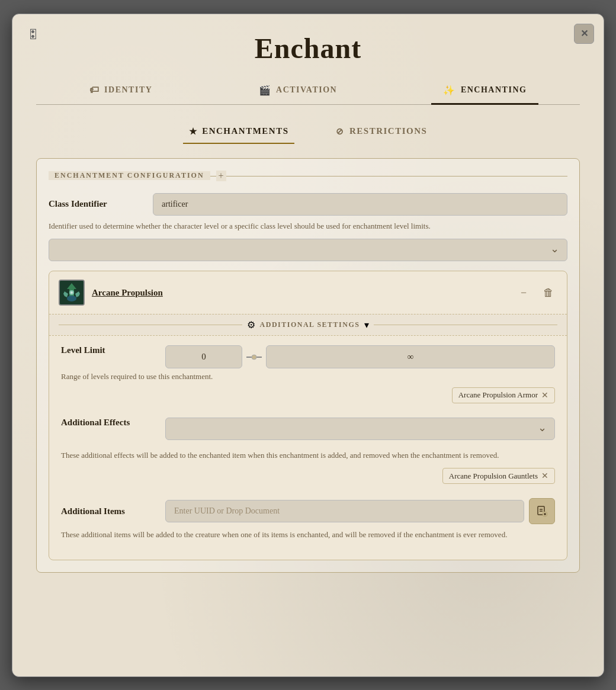  What do you see at coordinates (308, 519) in the screenshot?
I see `additional-items-field: Additional Items` at bounding box center [308, 519].